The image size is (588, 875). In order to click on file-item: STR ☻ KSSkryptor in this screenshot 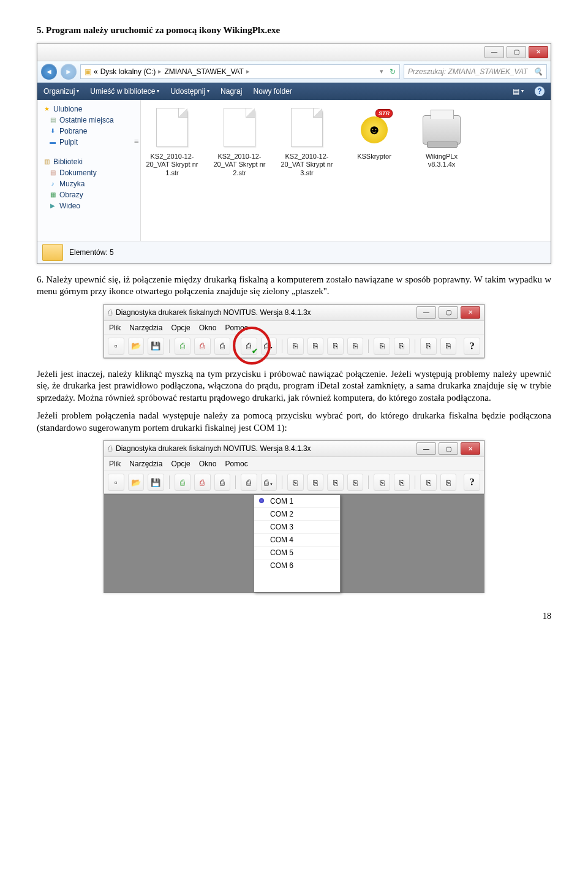, I will do `click(374, 134)`.